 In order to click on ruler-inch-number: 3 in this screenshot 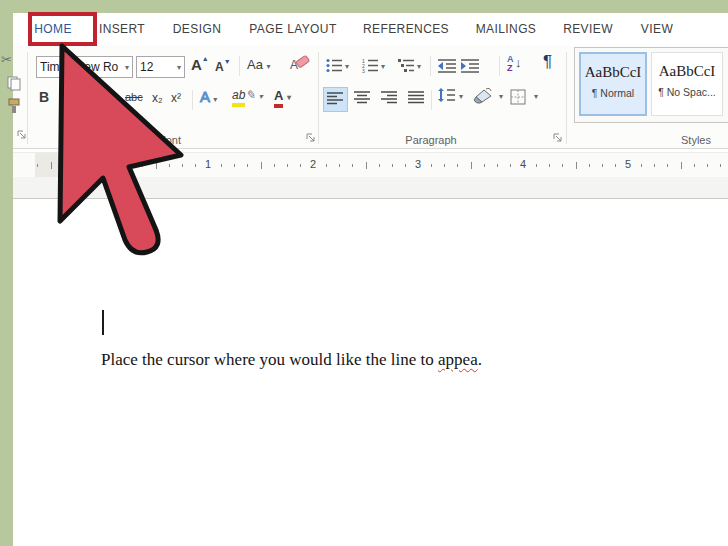, I will do `click(418, 164)`.